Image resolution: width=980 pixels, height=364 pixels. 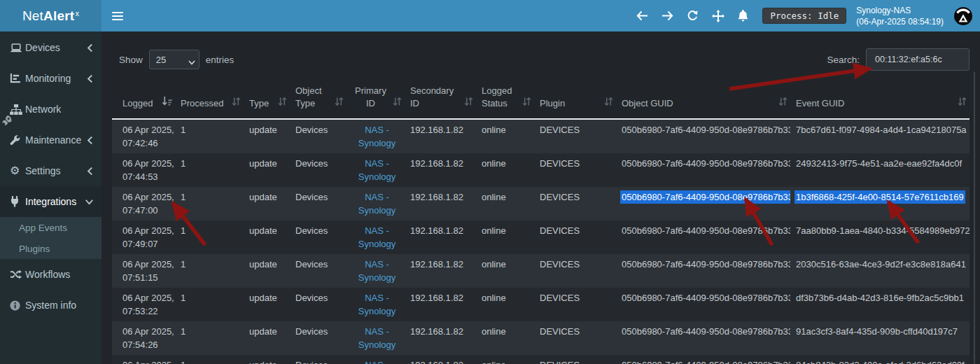 What do you see at coordinates (718, 16) in the screenshot?
I see `move-icon` at bounding box center [718, 16].